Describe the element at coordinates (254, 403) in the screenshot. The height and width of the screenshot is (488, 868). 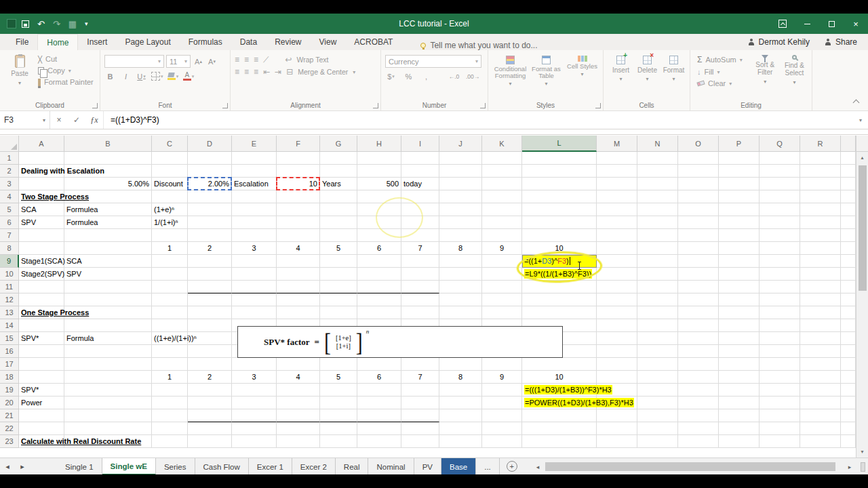
I see `cell-E20` at that location.